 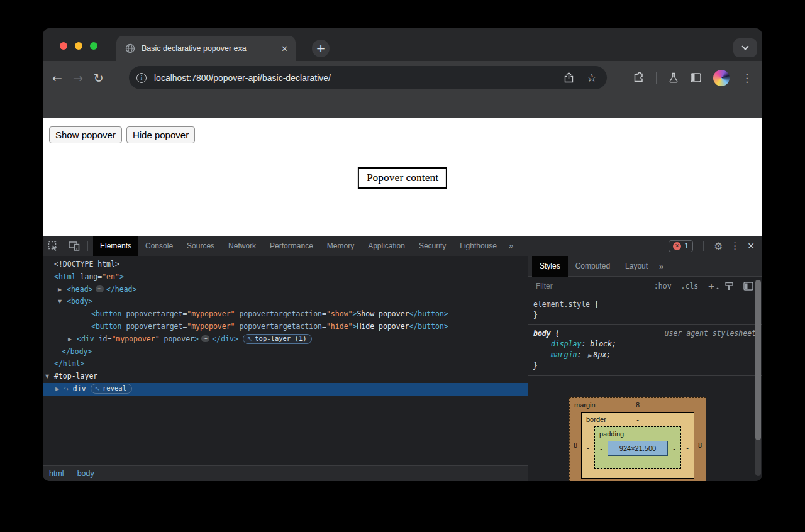 What do you see at coordinates (748, 286) in the screenshot?
I see `dock-panel-icon` at bounding box center [748, 286].